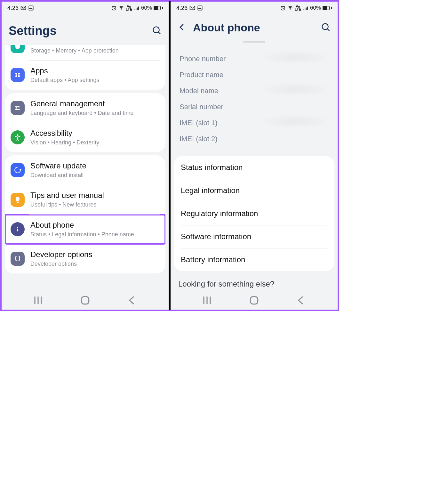  I want to click on footer-help-text: Looking for something else?, so click(254, 280).